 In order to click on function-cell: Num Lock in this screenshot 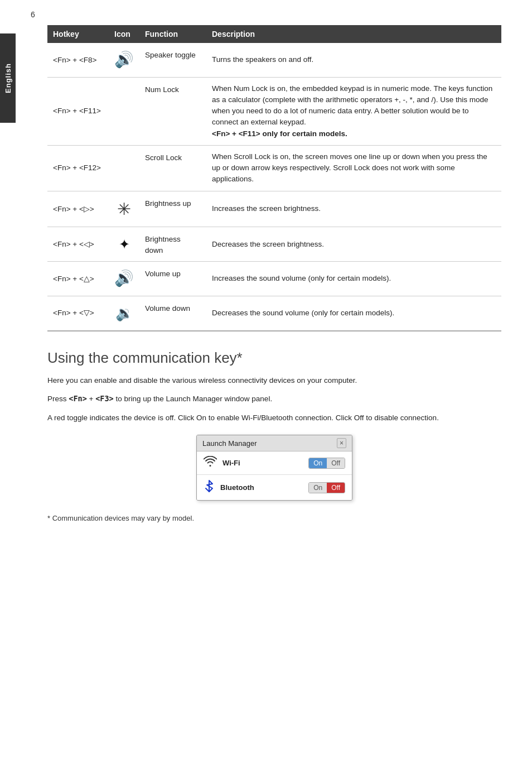, I will do `click(173, 111)`.